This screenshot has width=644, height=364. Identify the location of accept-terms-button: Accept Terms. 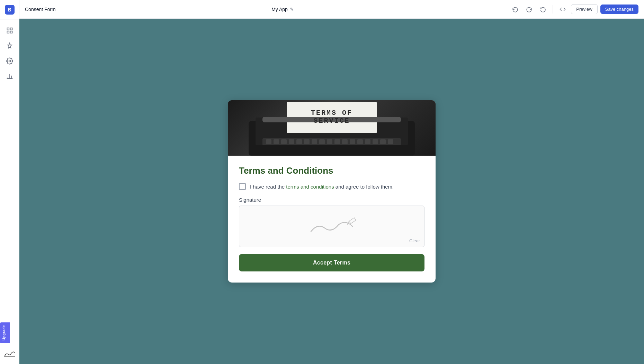
(332, 263).